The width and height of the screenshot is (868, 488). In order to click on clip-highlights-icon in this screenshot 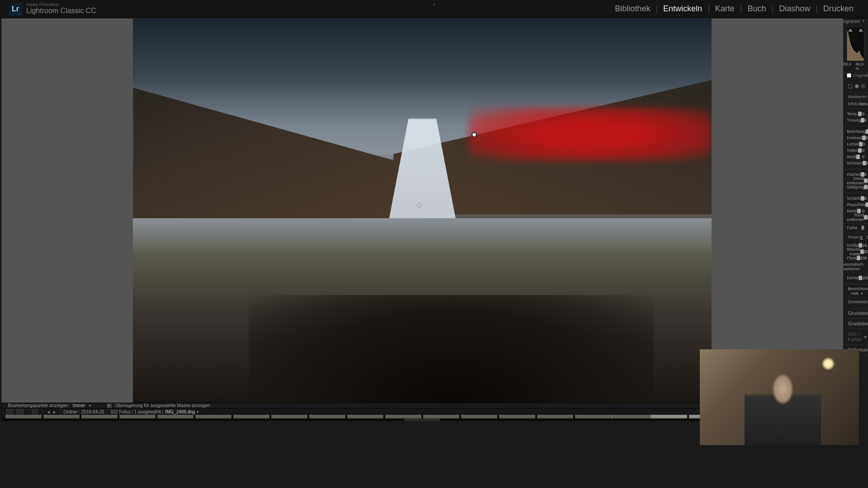, I will do `click(861, 30)`.